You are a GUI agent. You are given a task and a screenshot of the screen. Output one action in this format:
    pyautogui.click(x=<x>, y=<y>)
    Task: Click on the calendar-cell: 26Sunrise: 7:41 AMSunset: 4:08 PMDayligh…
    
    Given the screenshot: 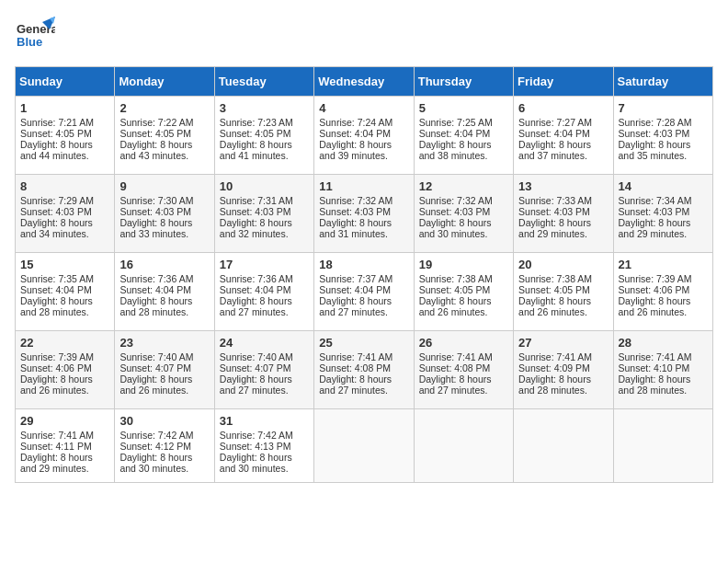 What is the action you would take?
    pyautogui.click(x=463, y=370)
    